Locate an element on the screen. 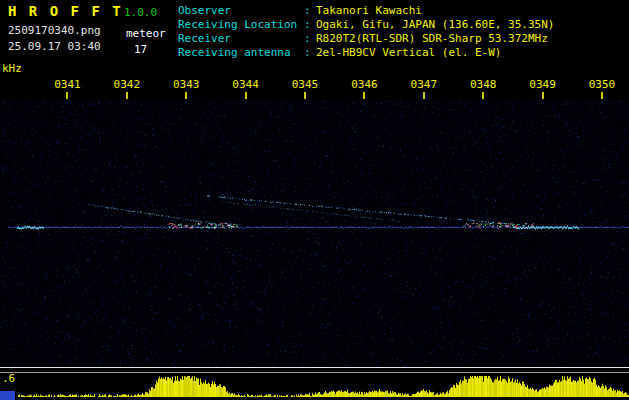 This screenshot has height=400, width=629. time-tick-label: 0345 is located at coordinates (306, 84).